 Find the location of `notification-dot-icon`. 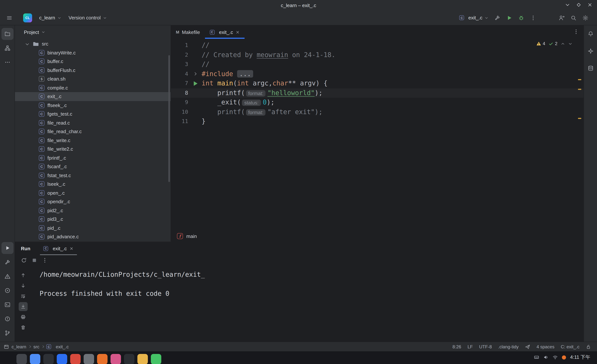

notification-dot-icon is located at coordinates (564, 357).